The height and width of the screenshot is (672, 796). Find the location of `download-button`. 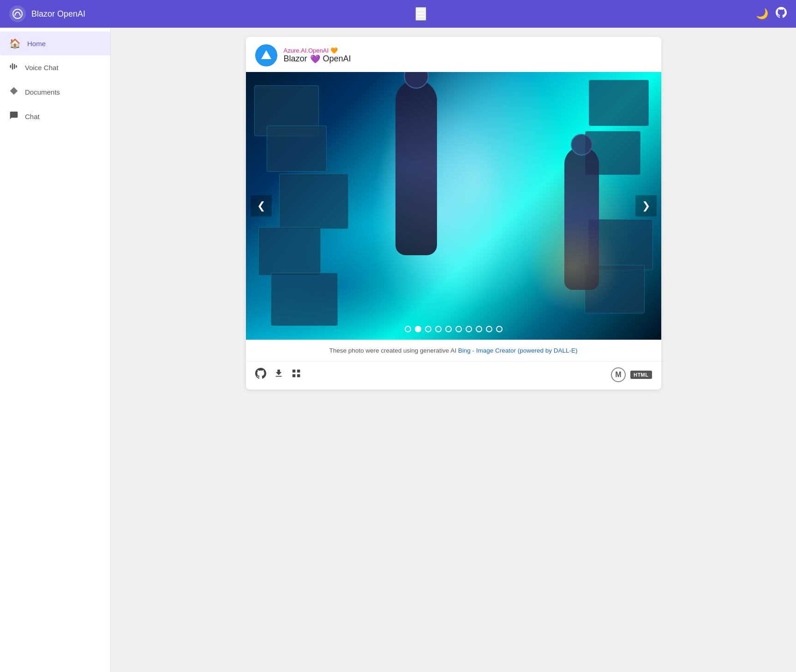

download-button is located at coordinates (279, 375).